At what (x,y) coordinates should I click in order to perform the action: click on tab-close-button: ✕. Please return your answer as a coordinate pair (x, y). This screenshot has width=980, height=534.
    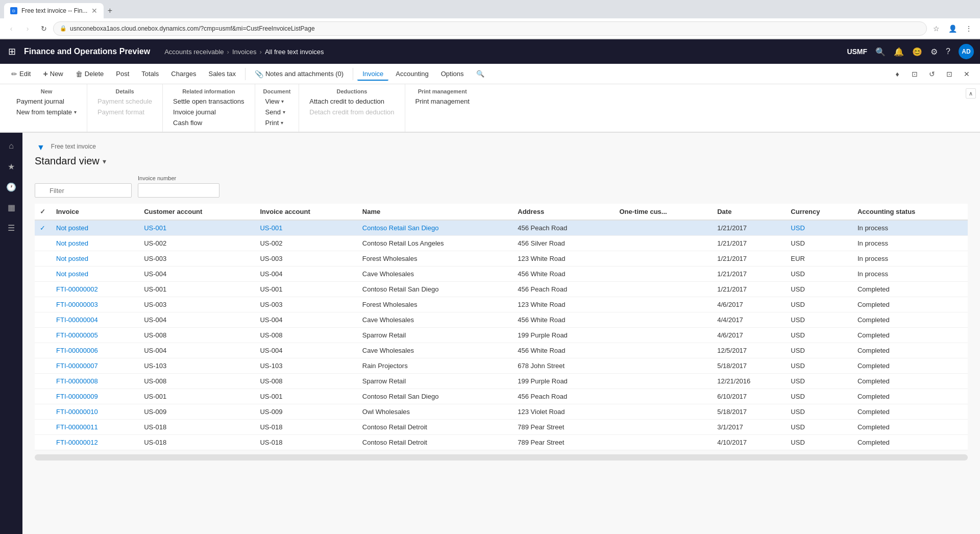
    Looking at the image, I should click on (94, 11).